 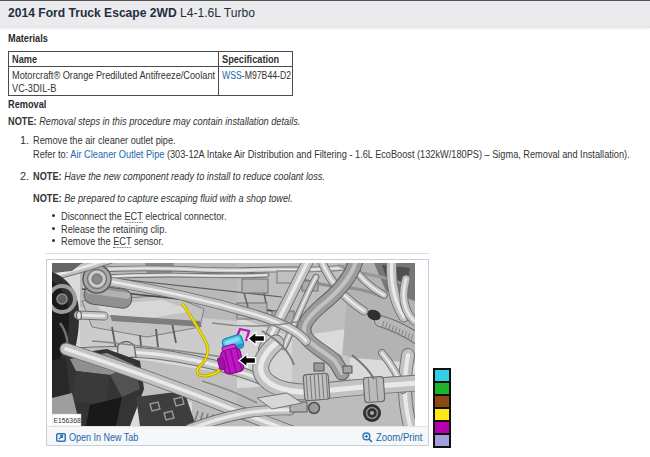 What do you see at coordinates (68, 420) in the screenshot?
I see `svg-text: E156368` at bounding box center [68, 420].